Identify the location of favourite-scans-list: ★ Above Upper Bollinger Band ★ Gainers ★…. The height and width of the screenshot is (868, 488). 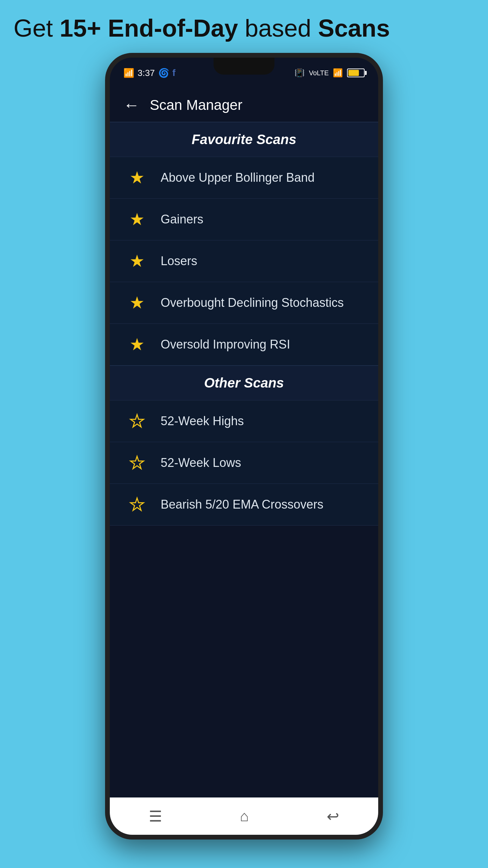
(244, 261).